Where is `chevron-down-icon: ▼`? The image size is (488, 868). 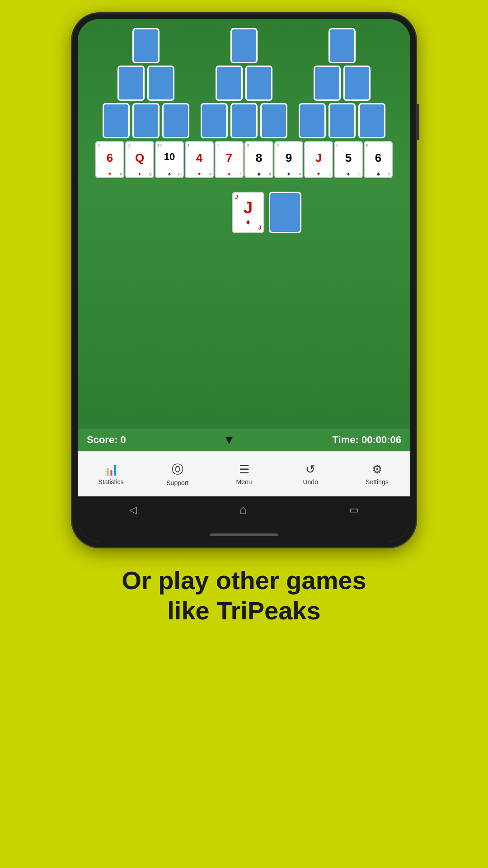
chevron-down-icon: ▼ is located at coordinates (229, 440).